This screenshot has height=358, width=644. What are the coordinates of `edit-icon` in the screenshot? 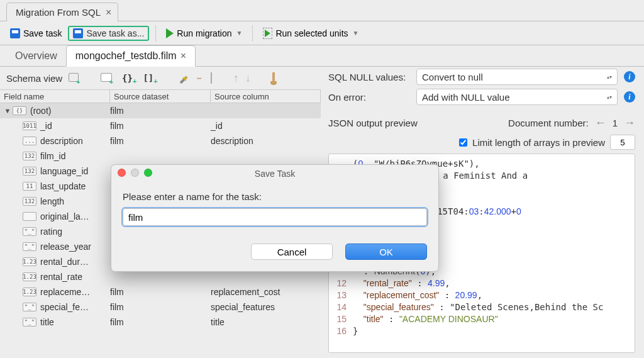 It's located at (184, 78).